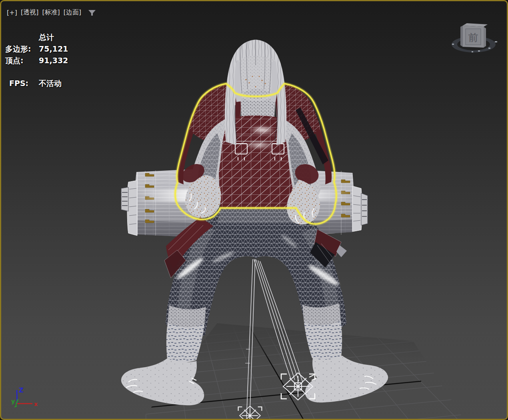 This screenshot has width=508, height=420. I want to click on boot-left, so click(162, 382).